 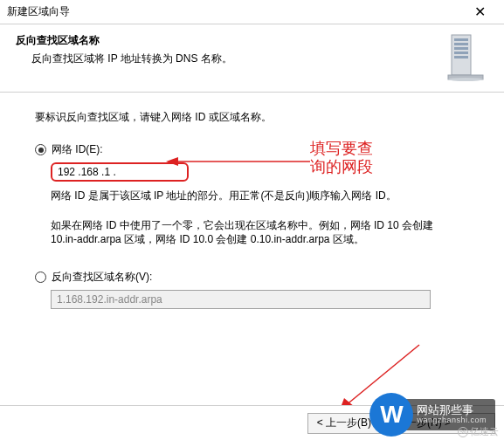 I want to click on hint-line1: 网络 ID 是属于该区域 IP 地址的部分。用正常(不是反向)顺序输入网络 ID…, so click(x=260, y=196).